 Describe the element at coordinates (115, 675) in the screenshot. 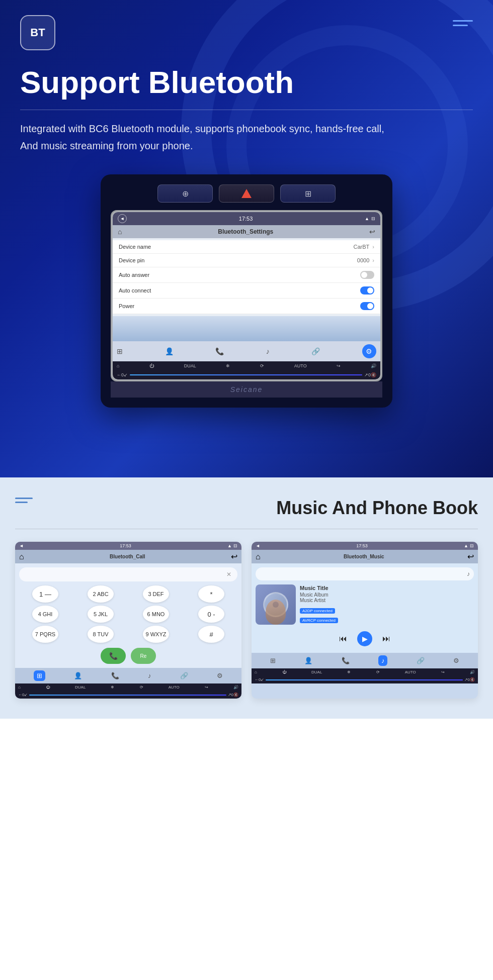

I see `call-nav-phone: 📞` at that location.